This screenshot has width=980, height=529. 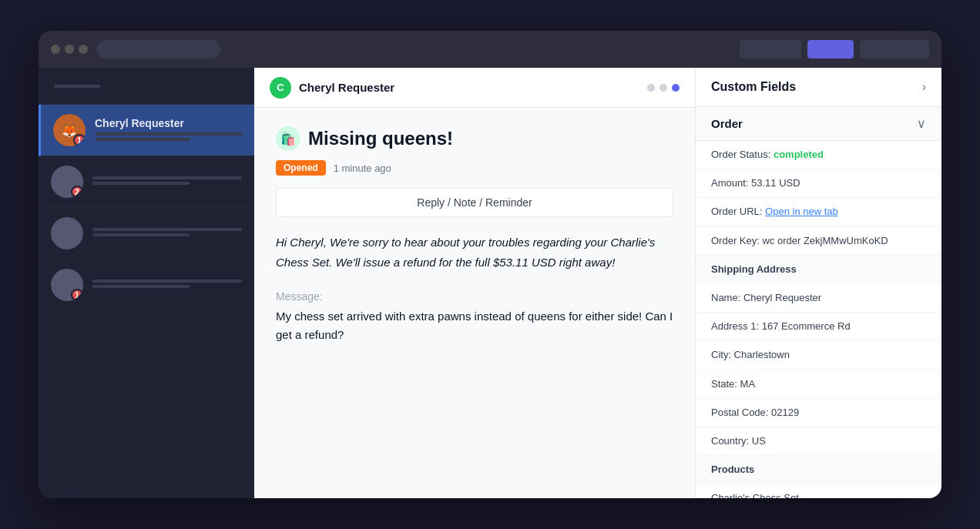 I want to click on browser-chrome, so click(x=490, y=49).